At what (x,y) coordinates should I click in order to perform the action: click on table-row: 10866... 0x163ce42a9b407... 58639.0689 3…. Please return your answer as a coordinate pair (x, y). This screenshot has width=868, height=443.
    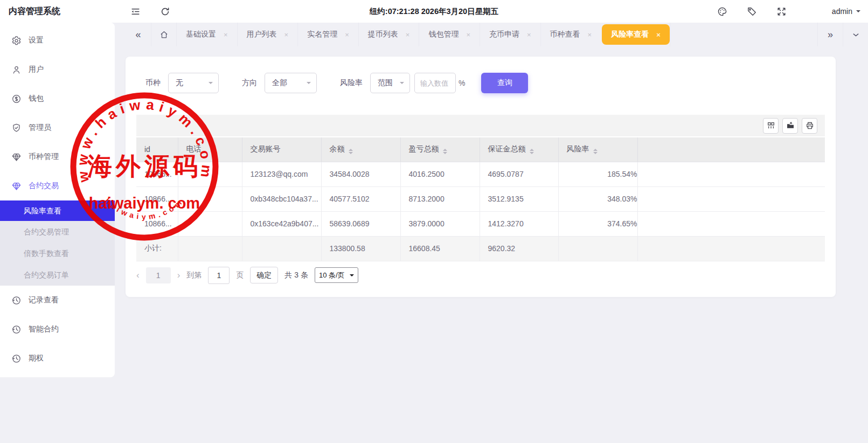
    Looking at the image, I should click on (481, 224).